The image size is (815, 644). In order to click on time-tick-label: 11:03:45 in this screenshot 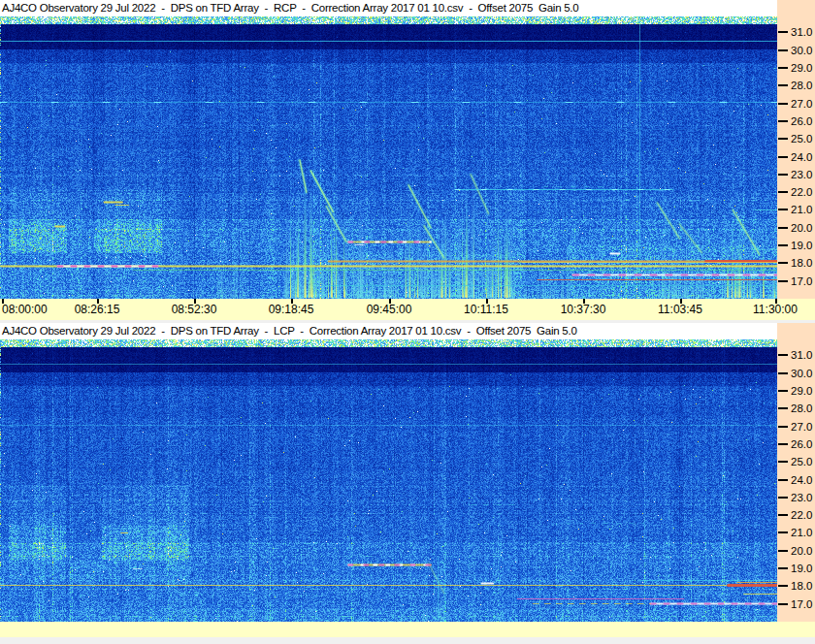, I will do `click(680, 309)`.